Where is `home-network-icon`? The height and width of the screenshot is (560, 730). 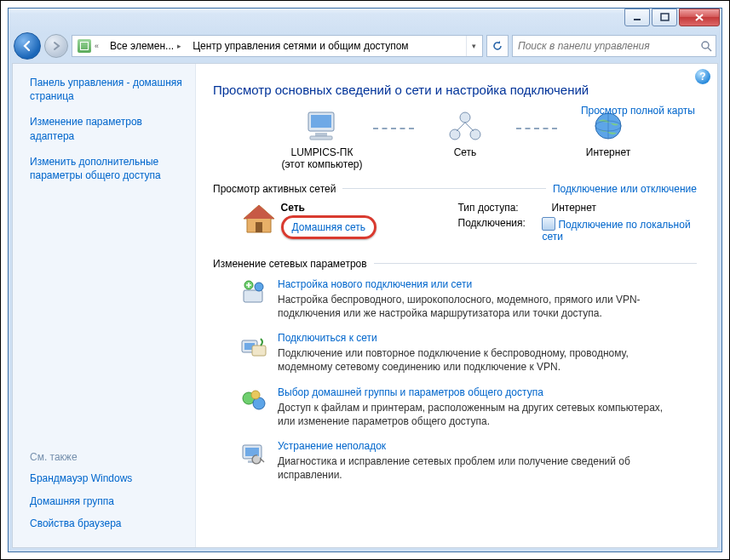
home-network-icon is located at coordinates (257, 219).